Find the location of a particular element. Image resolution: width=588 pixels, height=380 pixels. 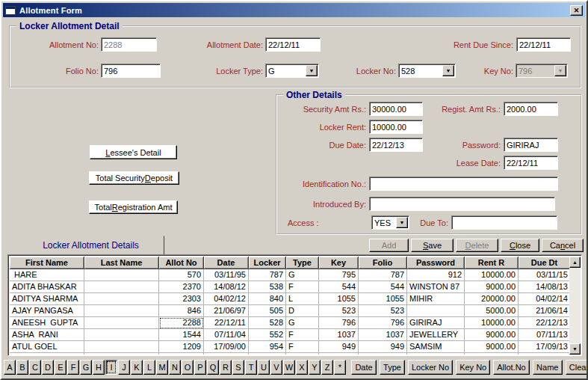

grid-cell: 1209 is located at coordinates (182, 347).